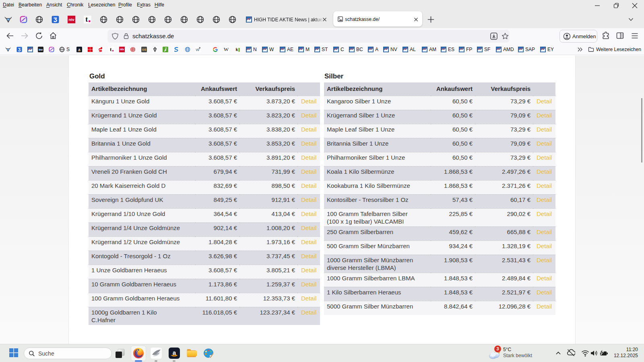 The height and width of the screenshot is (362, 644). Describe the element at coordinates (144, 50) in the screenshot. I see `svg-text: GS` at that location.